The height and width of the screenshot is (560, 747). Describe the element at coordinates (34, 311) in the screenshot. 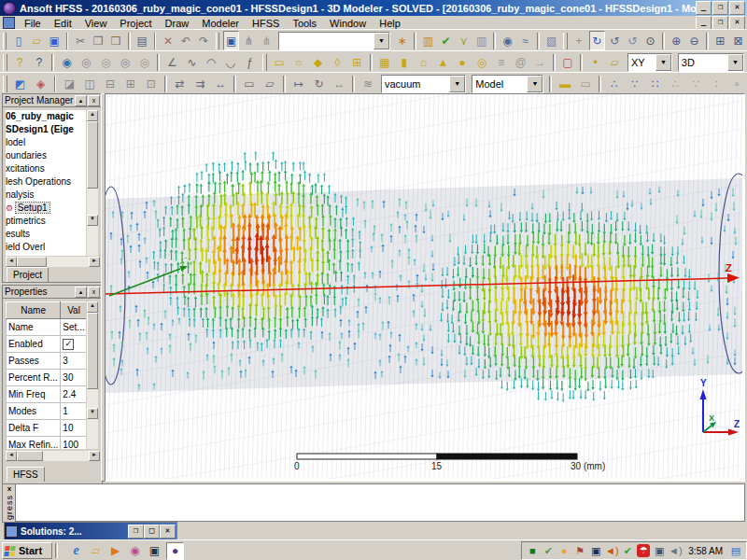

I see `properties-header-name: Name` at that location.